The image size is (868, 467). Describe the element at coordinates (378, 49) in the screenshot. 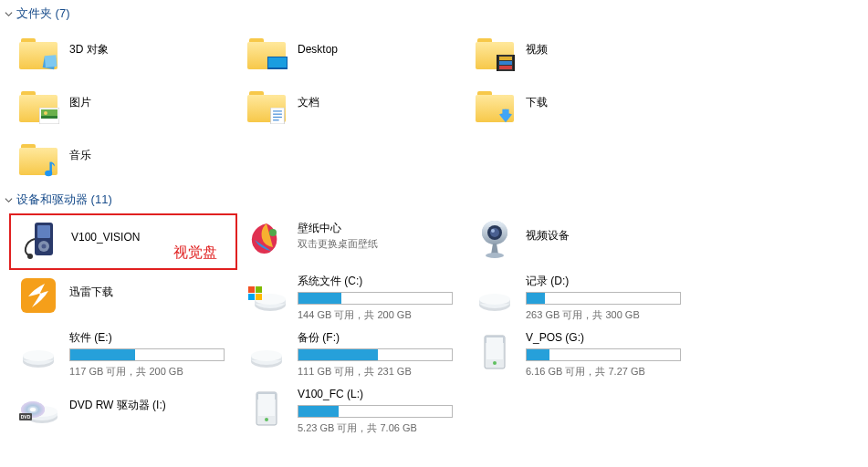

I see `folder-label: Desktop` at that location.